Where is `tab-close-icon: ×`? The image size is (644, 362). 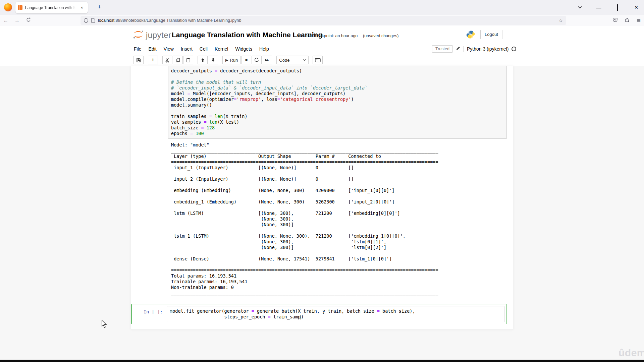
tab-close-icon: × is located at coordinates (82, 8).